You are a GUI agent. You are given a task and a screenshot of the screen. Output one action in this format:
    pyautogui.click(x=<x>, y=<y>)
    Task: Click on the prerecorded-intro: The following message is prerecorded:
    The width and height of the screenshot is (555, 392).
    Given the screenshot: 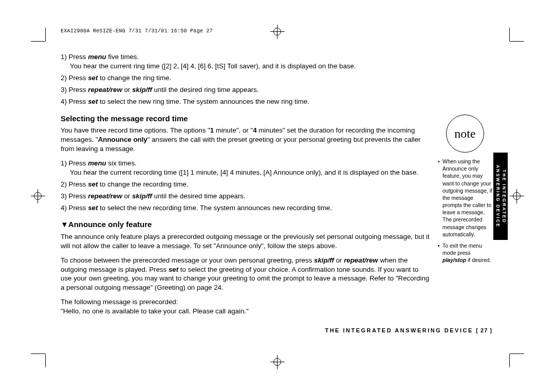 What is the action you would take?
    pyautogui.click(x=246, y=302)
    